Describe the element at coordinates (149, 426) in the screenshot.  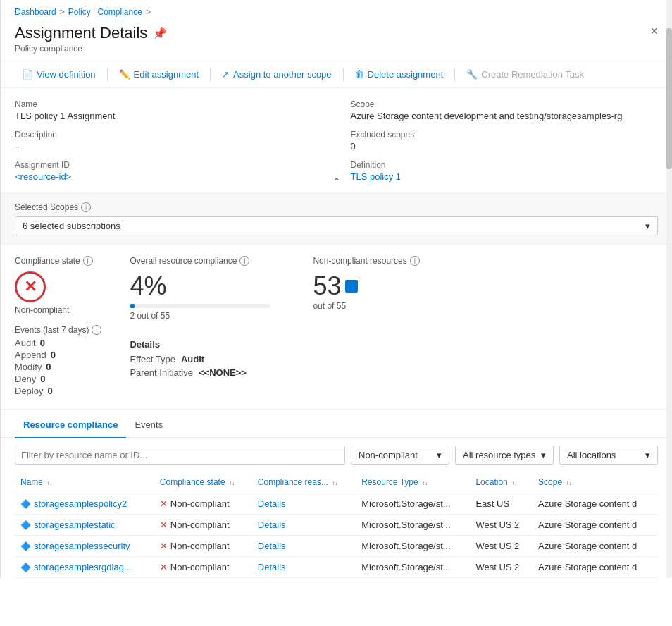
I see `tab-events: Events` at that location.